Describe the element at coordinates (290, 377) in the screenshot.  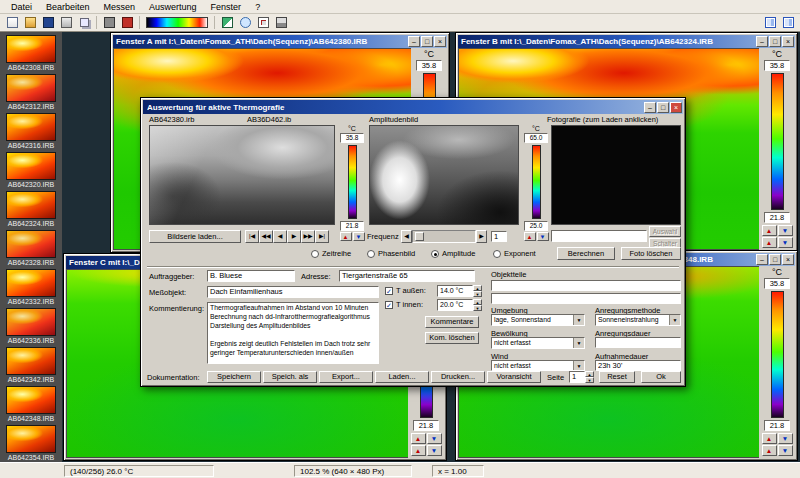
I see `save-as-button: Speich. als` at that location.